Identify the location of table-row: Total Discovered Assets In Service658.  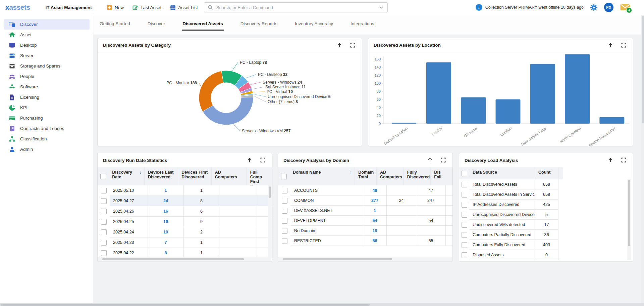
(509, 194).